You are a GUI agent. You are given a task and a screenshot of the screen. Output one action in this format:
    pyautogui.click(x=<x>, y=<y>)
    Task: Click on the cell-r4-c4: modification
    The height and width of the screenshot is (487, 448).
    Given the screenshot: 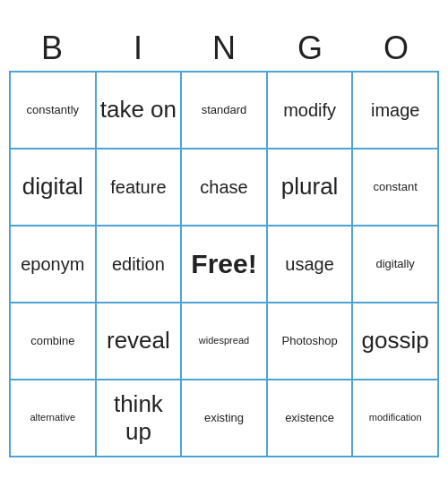 What is the action you would take?
    pyautogui.click(x=396, y=419)
    